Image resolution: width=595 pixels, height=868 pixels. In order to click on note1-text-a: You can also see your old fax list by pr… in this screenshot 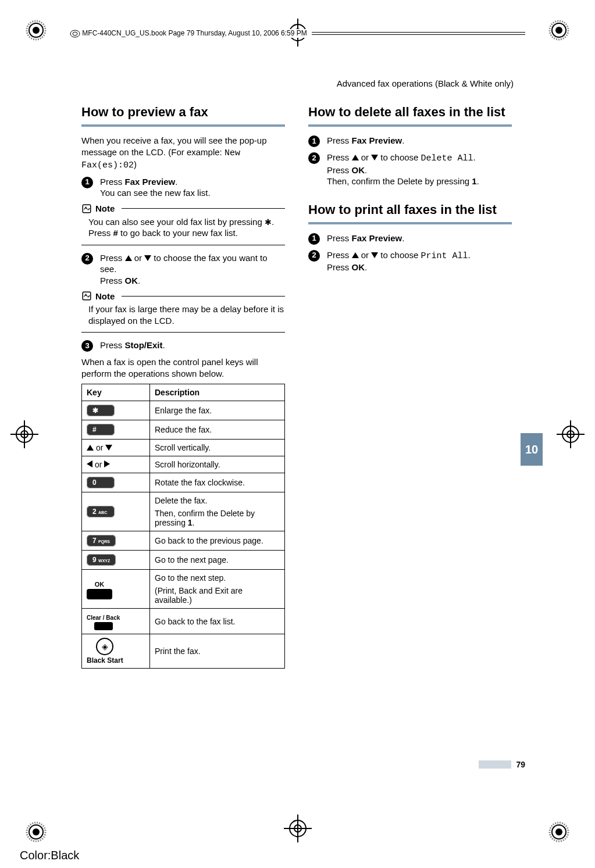, I will do `click(177, 222)`.